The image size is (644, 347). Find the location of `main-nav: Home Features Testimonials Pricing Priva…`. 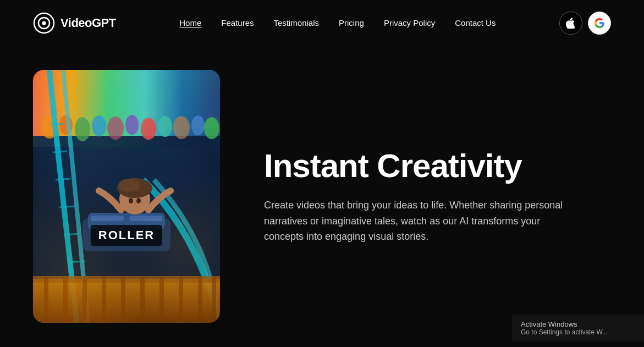

main-nav: Home Features Testimonials Pricing Priva… is located at coordinates (338, 23).